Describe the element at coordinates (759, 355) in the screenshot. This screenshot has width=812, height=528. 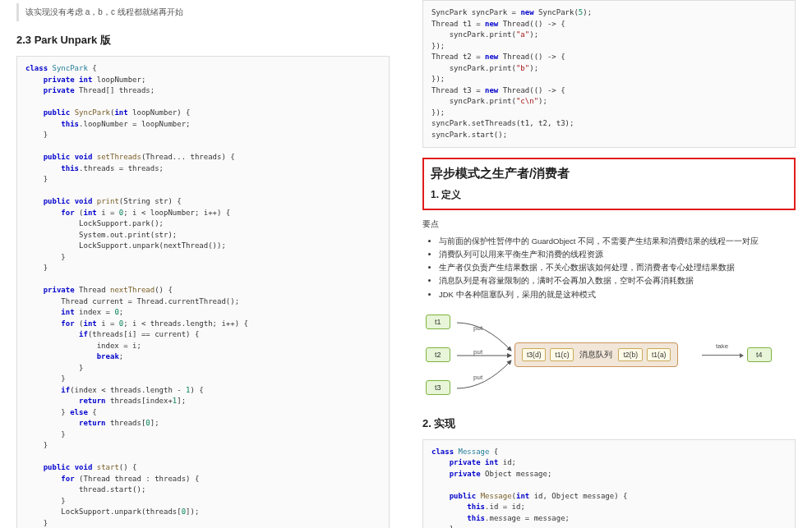
I see `node-t4: t4` at that location.